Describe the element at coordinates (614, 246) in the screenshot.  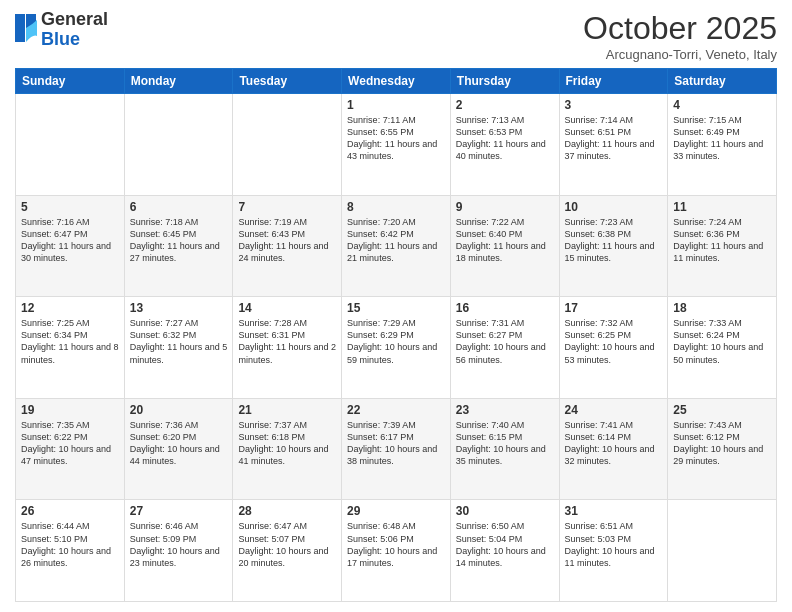
I see `calendar-cell: 10Sunrise: 7:23 AM Sunset: 6:38 PM Dayli…` at that location.